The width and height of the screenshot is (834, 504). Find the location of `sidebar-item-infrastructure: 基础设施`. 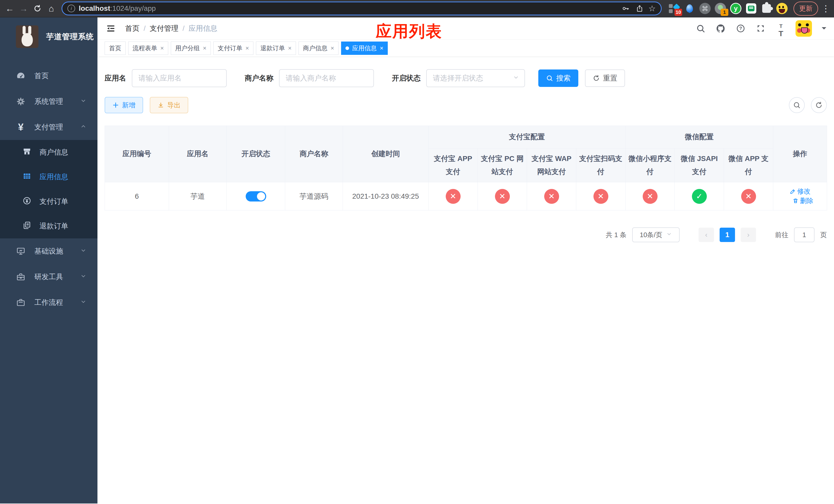

sidebar-item-infrastructure: 基础设施 is located at coordinates (49, 251).